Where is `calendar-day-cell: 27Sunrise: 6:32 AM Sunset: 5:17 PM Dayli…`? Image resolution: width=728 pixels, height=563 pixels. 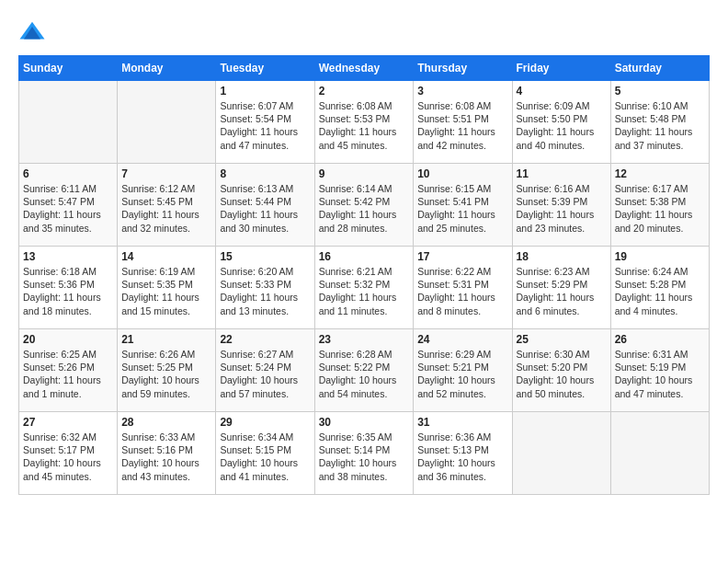
calendar-day-cell: 27Sunrise: 6:32 AM Sunset: 5:17 PM Dayli… is located at coordinates (68, 454).